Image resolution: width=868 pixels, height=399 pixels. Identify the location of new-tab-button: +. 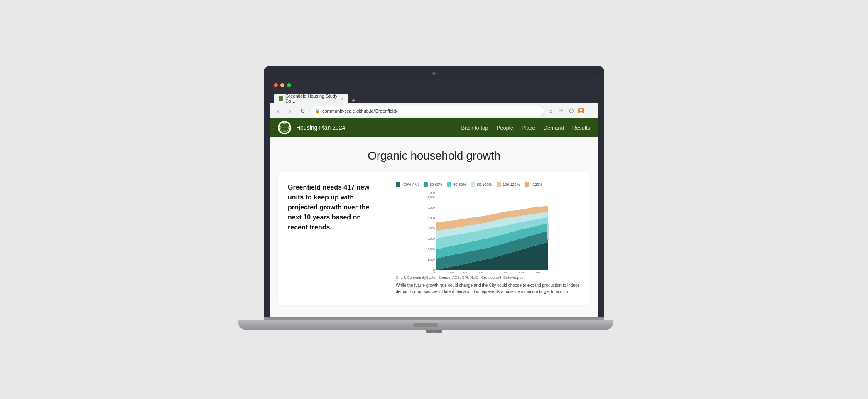
(353, 100).